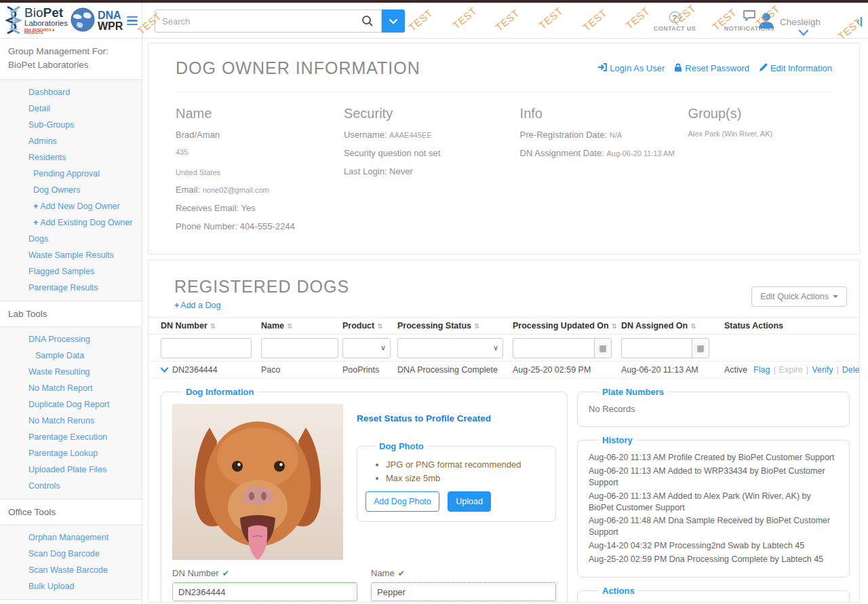 This screenshot has width=868, height=604. What do you see at coordinates (71, 437) in the screenshot?
I see `sidebar-item-parentage-execution: Parentage Execution` at bounding box center [71, 437].